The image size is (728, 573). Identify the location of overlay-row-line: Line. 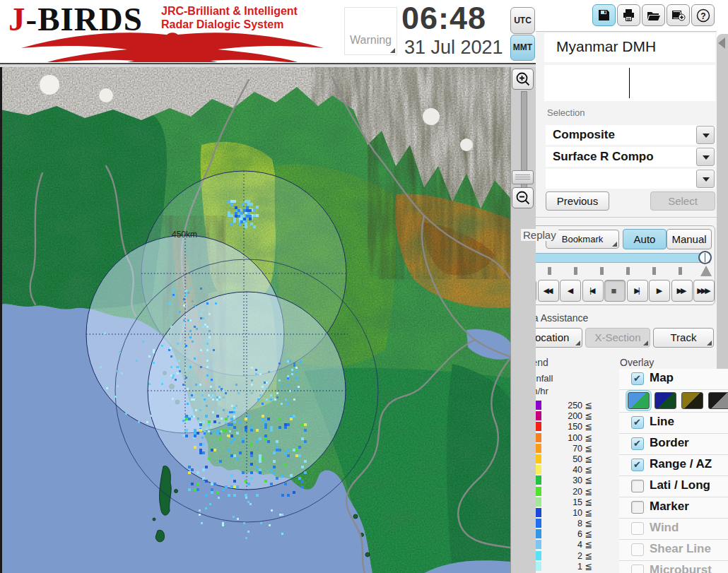
(674, 423).